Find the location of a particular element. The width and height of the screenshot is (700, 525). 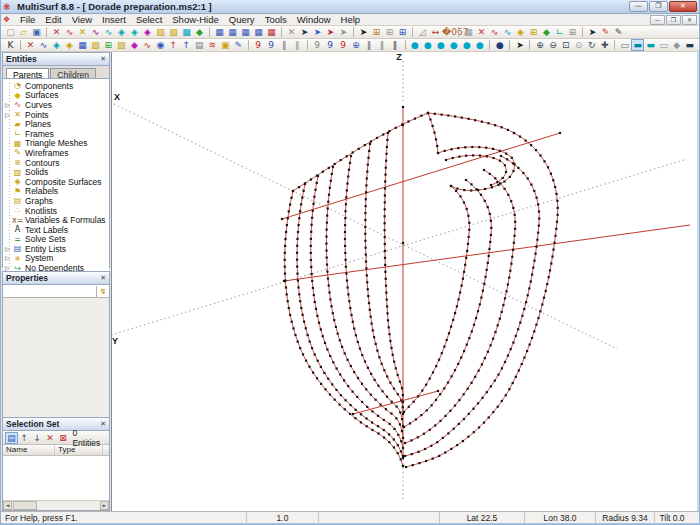

snap-grid-icon: ⊞ is located at coordinates (376, 32).